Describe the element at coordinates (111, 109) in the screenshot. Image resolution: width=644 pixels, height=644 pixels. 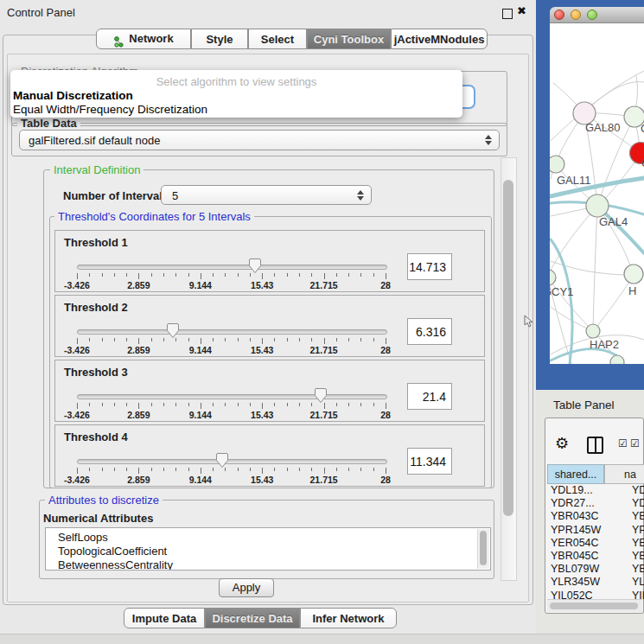
I see `dropdown-item-equal-width-frequency: Equal Width/Frequency Discretization` at that location.